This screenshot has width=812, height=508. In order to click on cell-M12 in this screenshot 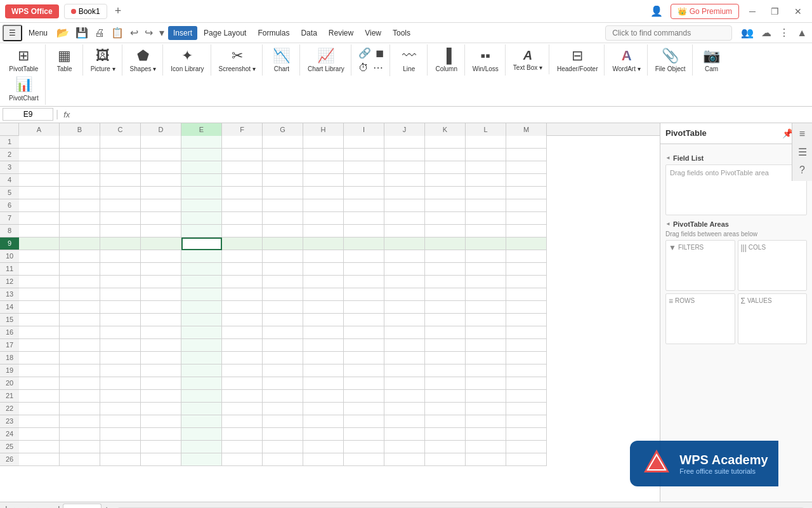, I will do `click(527, 282)`.